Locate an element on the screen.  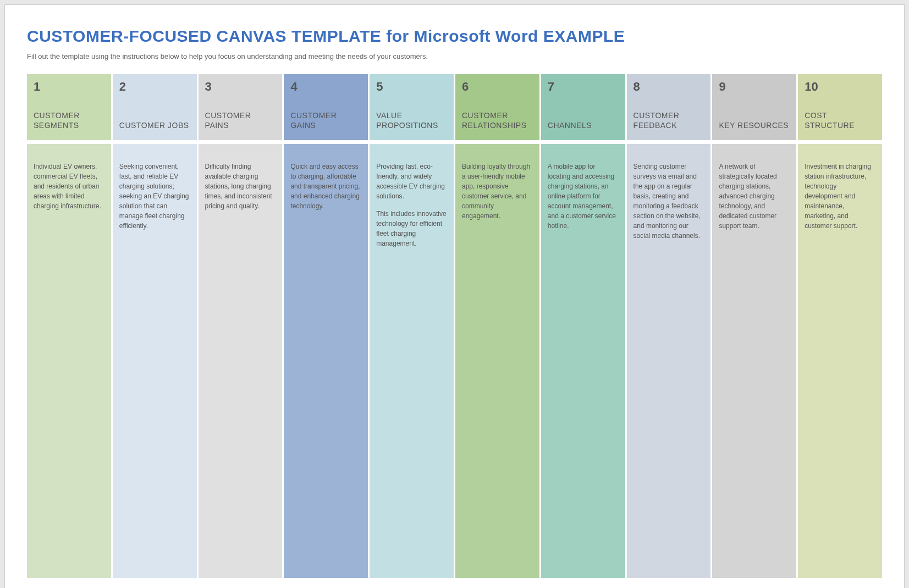
col-body-text: Quick and easy access to charging, affor… is located at coordinates (326, 186).